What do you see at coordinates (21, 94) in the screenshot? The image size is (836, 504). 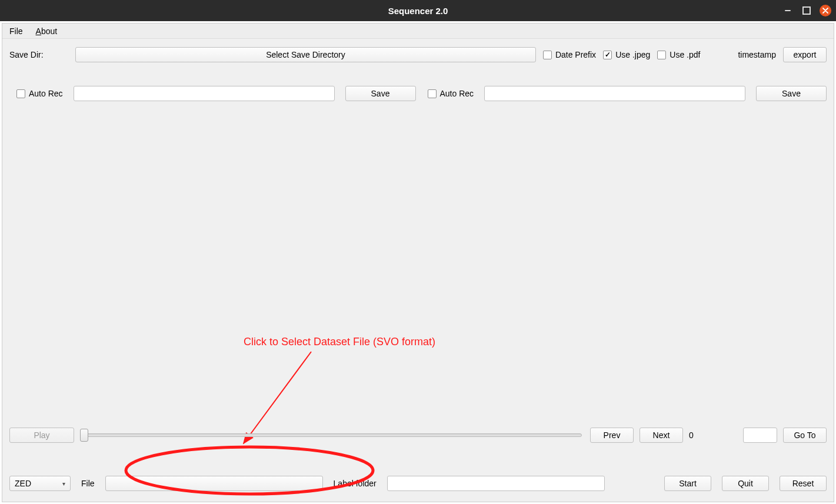 I see `auto-rec-left-check-icon` at bounding box center [21, 94].